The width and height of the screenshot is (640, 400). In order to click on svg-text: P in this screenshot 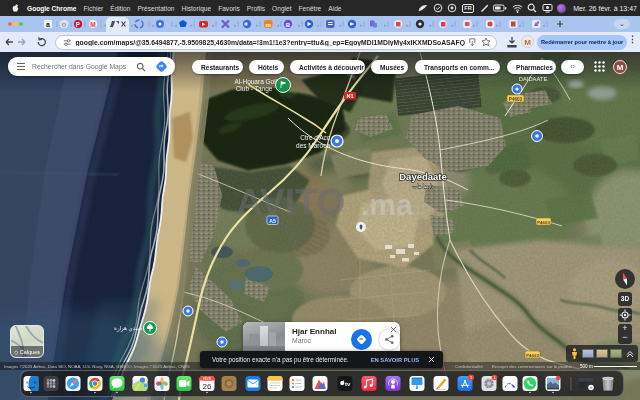, I will do `click(78, 24)`.